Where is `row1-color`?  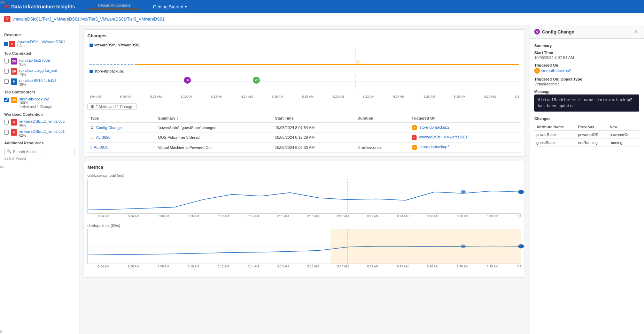
row1-color is located at coordinates (91, 45).